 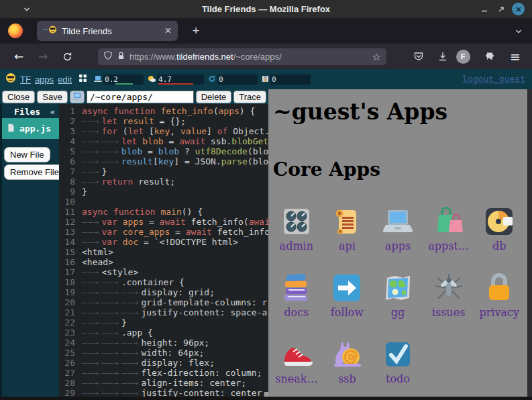 I want to click on app-privacy: privacy, so click(x=499, y=295).